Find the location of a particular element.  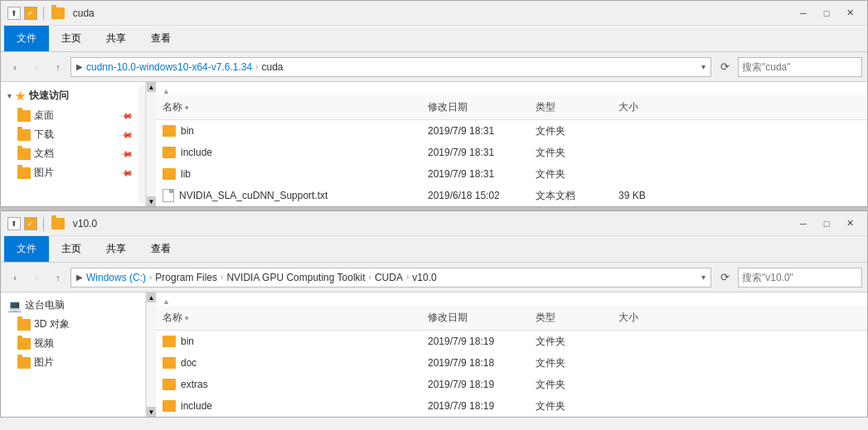

file-row-include-v10: include 2019/7/9 18:19 文件夹 is located at coordinates (512, 406).